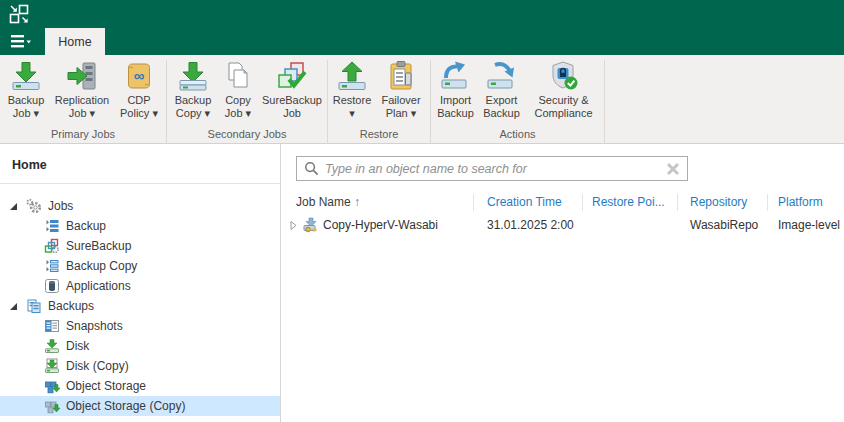 This screenshot has height=422, width=844. What do you see at coordinates (140, 386) in the screenshot?
I see `tree-item-object-storage: Object Storage` at bounding box center [140, 386].